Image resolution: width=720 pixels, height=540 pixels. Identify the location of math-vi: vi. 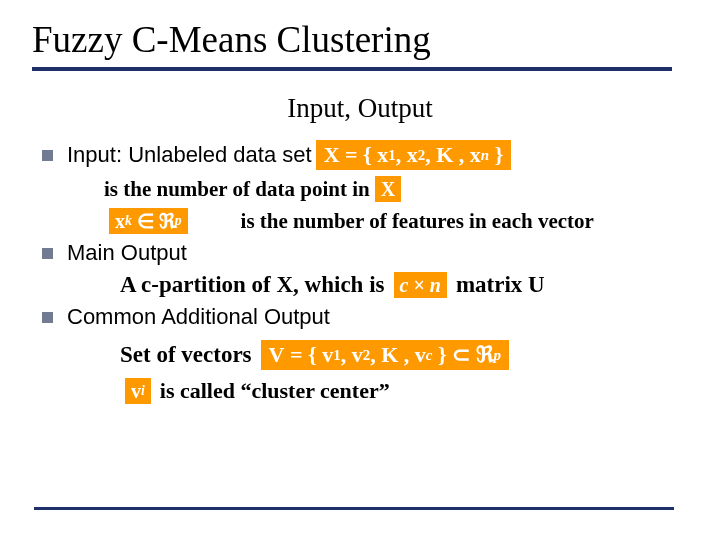
(138, 391).